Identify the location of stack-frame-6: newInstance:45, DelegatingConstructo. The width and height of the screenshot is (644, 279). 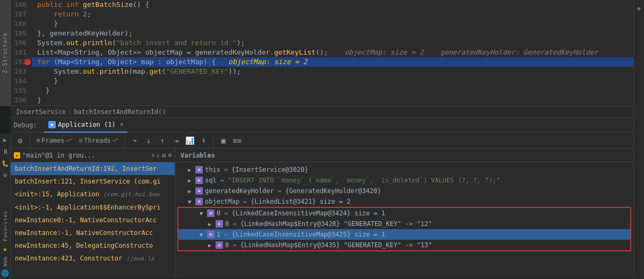
(92, 246).